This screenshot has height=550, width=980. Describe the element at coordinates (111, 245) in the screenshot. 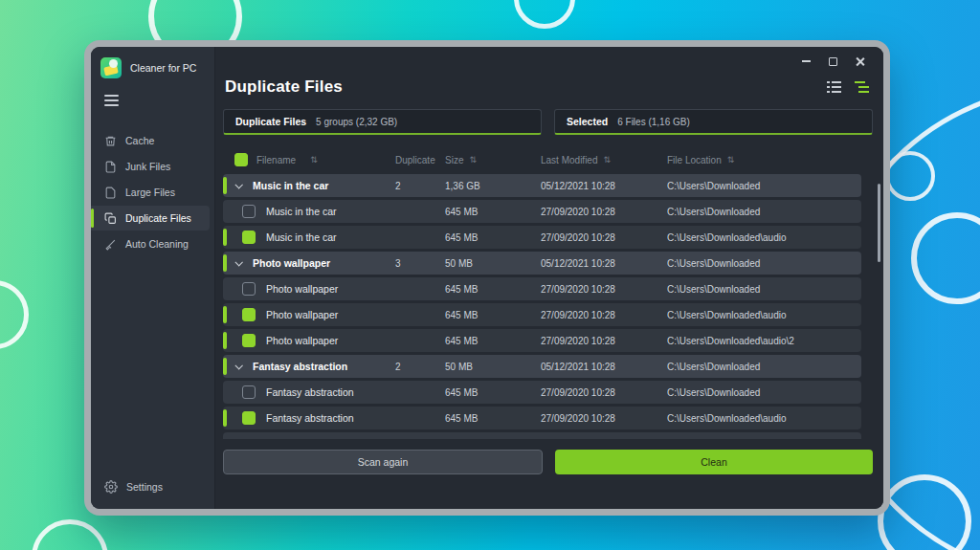

I see `broom-icon` at that location.